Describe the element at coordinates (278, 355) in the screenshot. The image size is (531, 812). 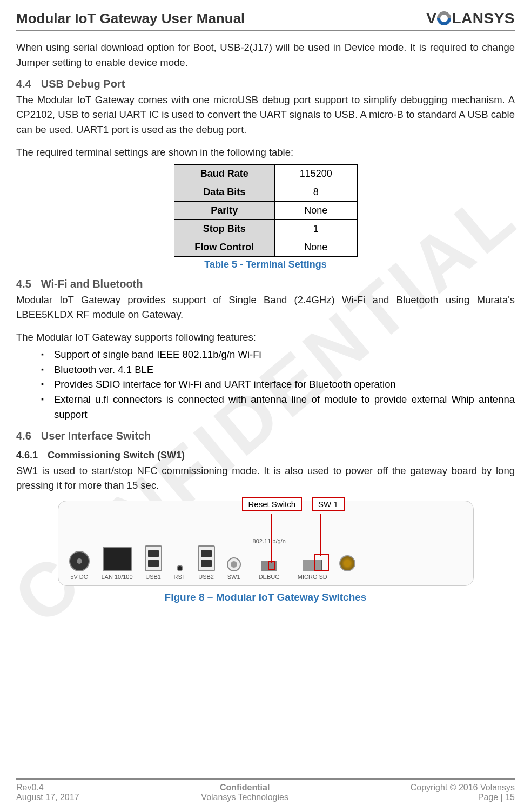
I see `list-item: Support of single band IEEE 802.11b/g/n …` at that location.